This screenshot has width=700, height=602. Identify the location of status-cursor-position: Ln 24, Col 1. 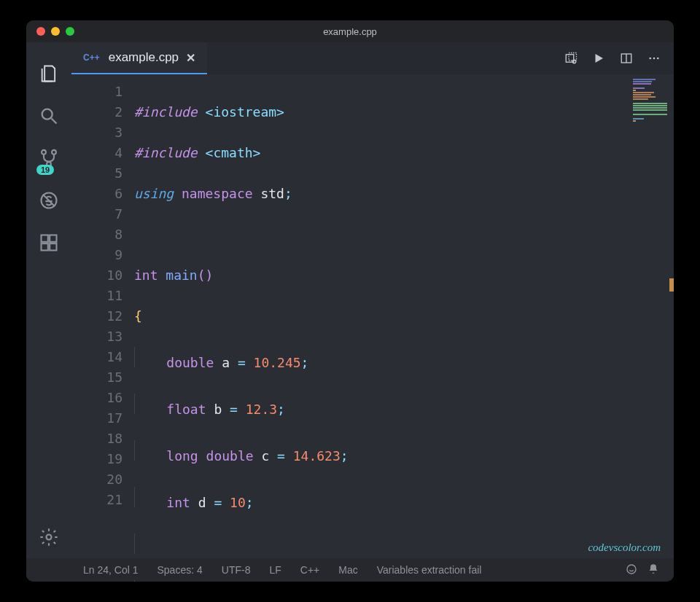
(111, 570).